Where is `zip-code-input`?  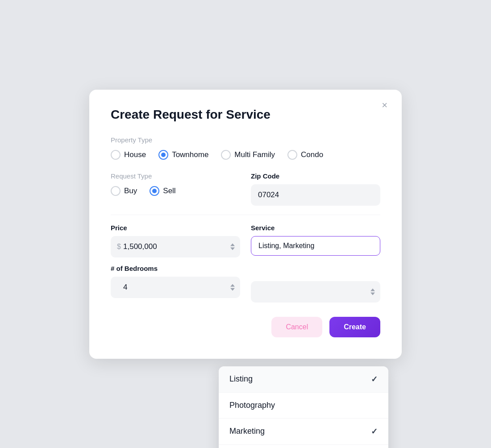
zip-code-input is located at coordinates (316, 195).